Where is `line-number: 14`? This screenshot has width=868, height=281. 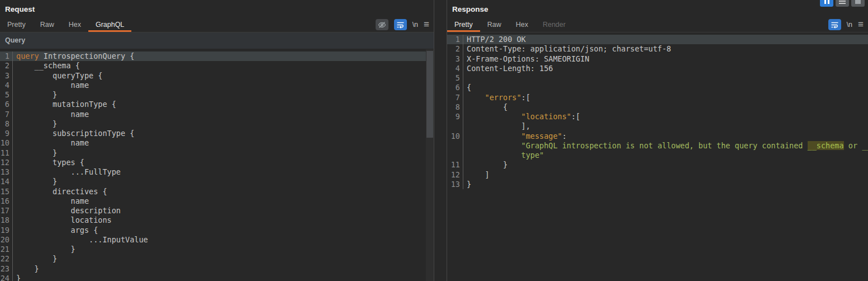
line-number: 14 is located at coordinates (7, 181).